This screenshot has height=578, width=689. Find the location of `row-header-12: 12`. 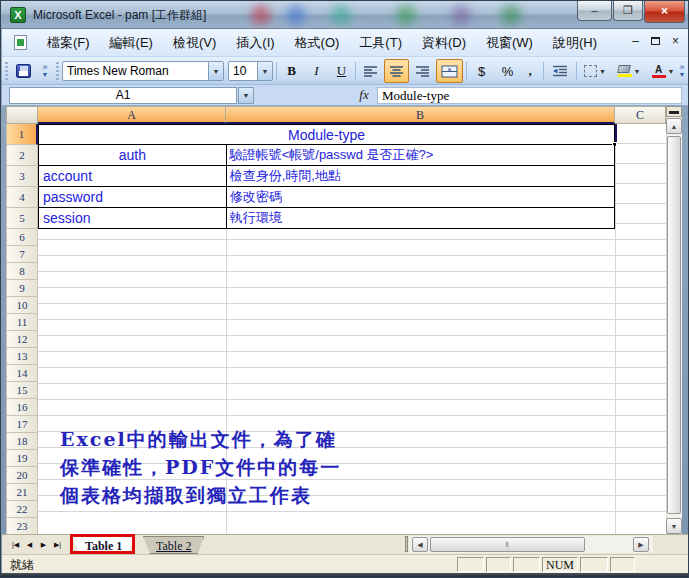

row-header-12: 12 is located at coordinates (22, 340).